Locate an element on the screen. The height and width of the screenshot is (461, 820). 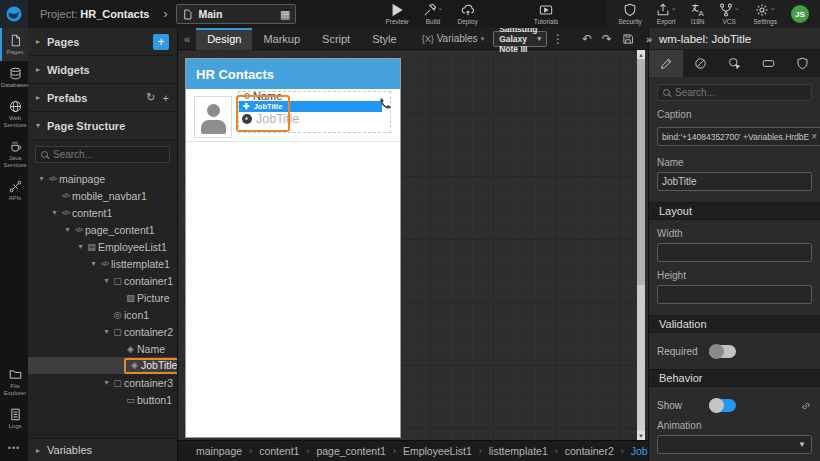
tree-node-content1: ▾</>content1 is located at coordinates (102, 212).